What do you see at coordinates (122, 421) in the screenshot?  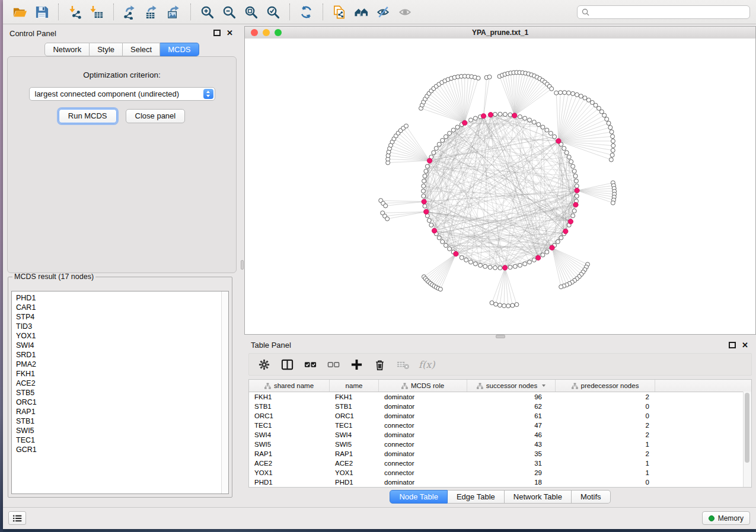 I see `mcds-result-item: STB1` at bounding box center [122, 421].